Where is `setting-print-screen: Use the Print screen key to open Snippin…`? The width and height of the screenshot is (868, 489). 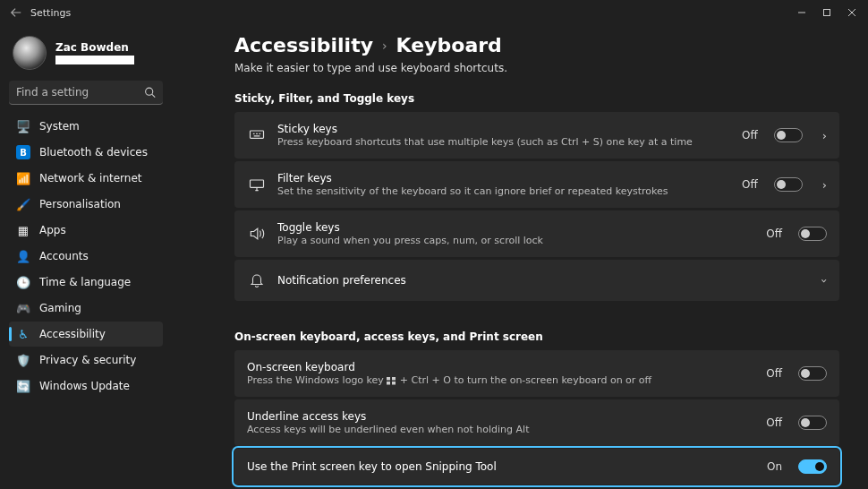
setting-print-screen: Use the Print screen key to open Snippin… is located at coordinates (537, 467).